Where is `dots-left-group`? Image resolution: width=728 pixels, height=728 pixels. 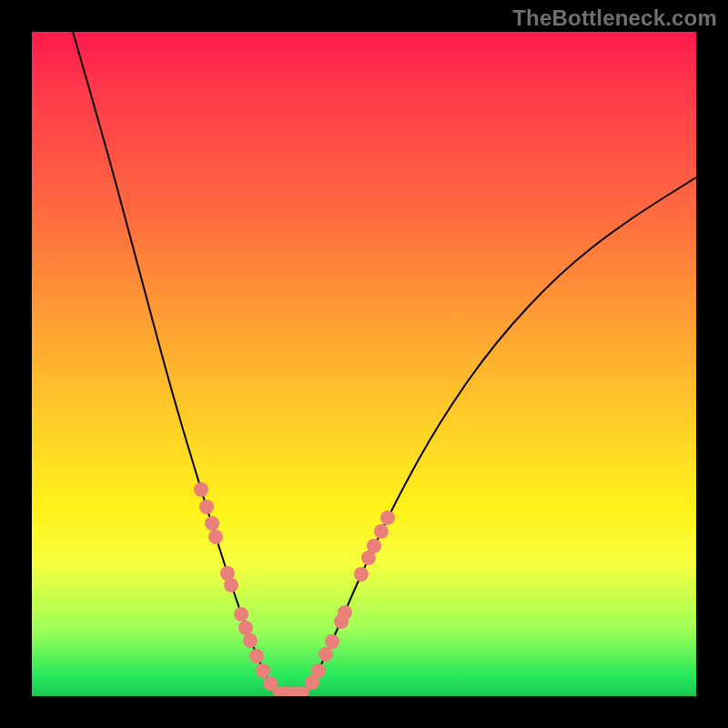
dots-left-group is located at coordinates (236, 586).